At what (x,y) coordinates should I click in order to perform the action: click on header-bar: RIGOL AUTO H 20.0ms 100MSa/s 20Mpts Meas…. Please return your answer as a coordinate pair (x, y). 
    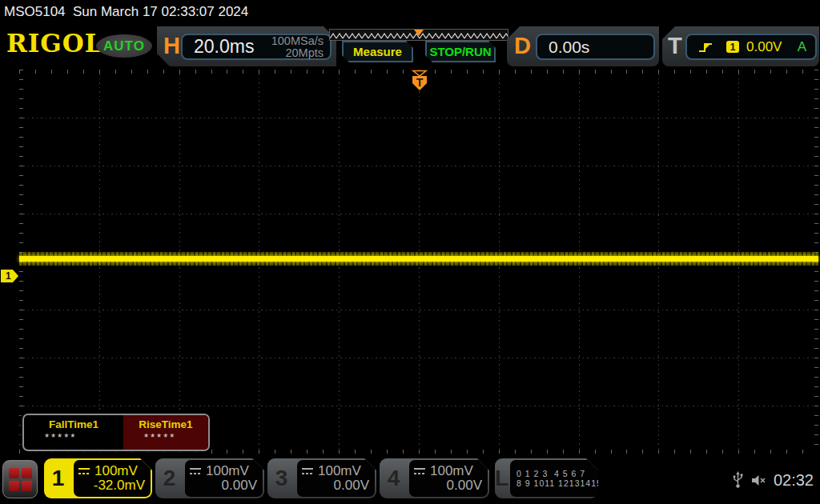
    Looking at the image, I should click on (410, 46).